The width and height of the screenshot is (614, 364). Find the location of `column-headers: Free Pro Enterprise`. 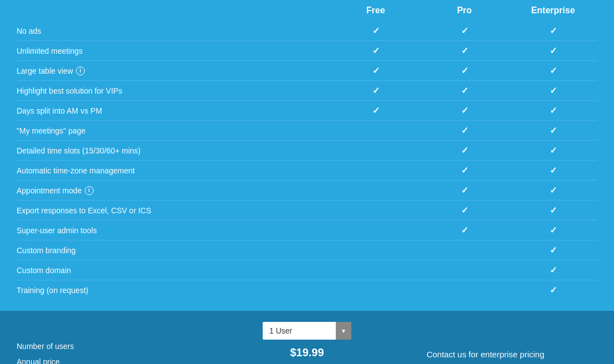

column-headers: Free Pro Enterprise is located at coordinates (307, 11).